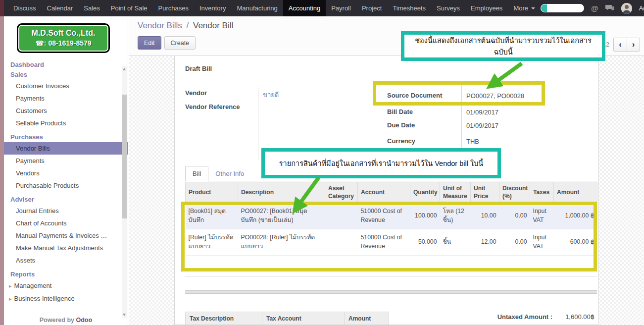 The height and width of the screenshot is (325, 644). Describe the element at coordinates (282, 216) in the screenshot. I see `cell-description: PO00027: [Book01] สมุดบันทึก (ขายเป็นเล่…` at that location.